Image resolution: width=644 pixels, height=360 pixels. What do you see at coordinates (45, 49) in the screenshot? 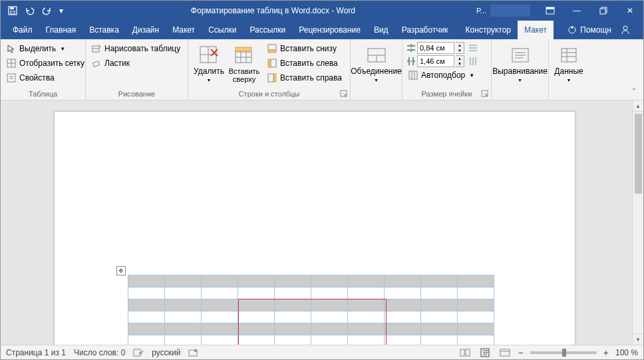
I see `select-button: Выделить▼` at bounding box center [45, 49].